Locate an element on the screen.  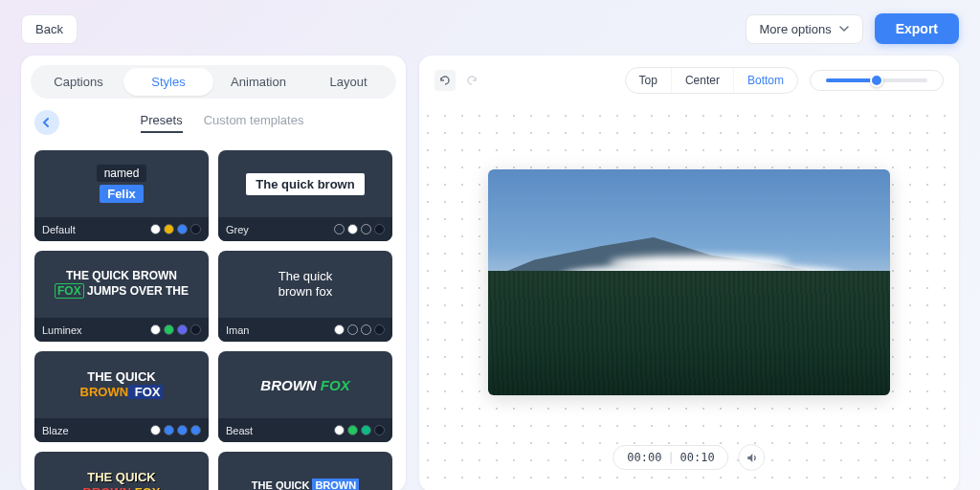
tab-styles: Styles is located at coordinates (168, 82).